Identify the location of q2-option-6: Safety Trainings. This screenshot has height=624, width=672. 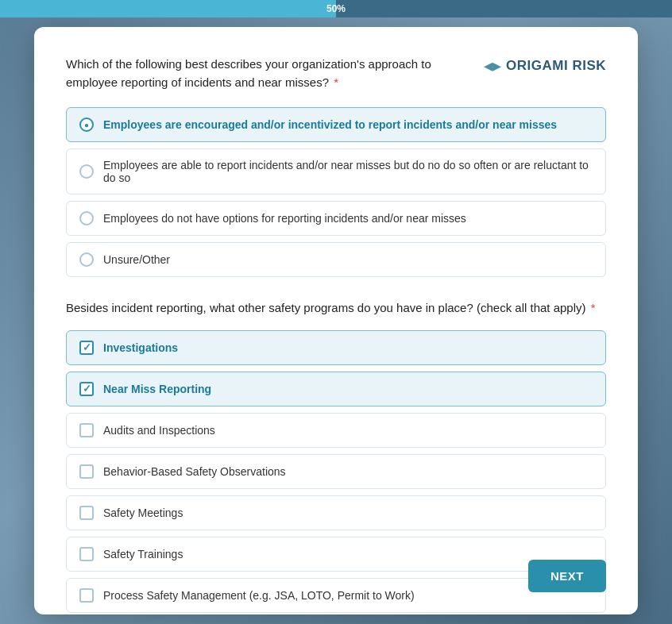
(336, 554).